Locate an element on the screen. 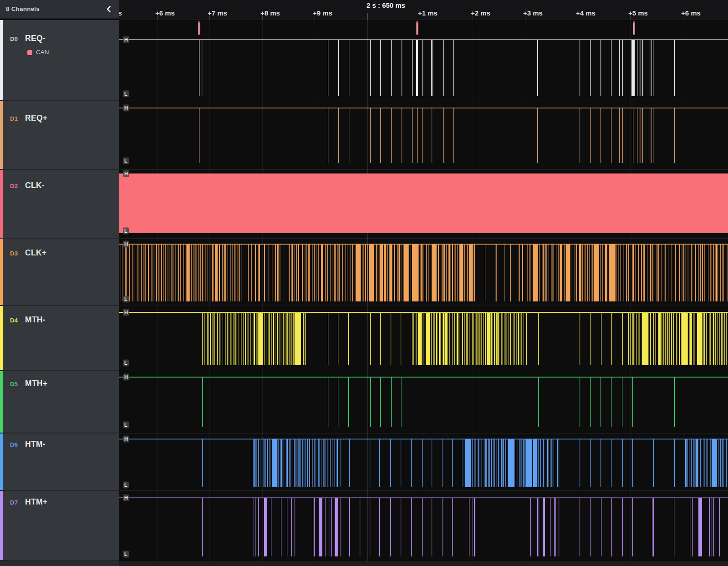 The image size is (728, 566). timeline-tick-label: +1 ms is located at coordinates (428, 13).